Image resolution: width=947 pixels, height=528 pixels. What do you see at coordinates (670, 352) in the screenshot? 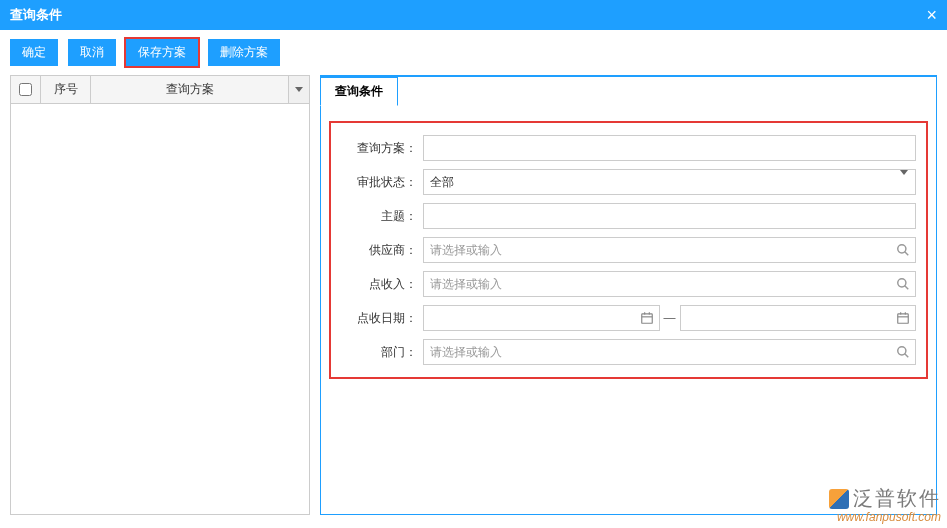
I see `dept-input` at bounding box center [670, 352].